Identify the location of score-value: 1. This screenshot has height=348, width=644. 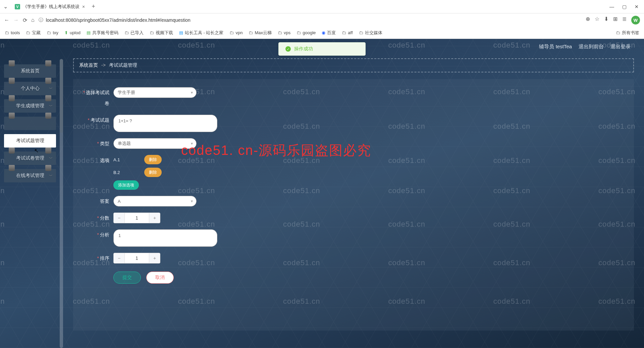
(137, 218).